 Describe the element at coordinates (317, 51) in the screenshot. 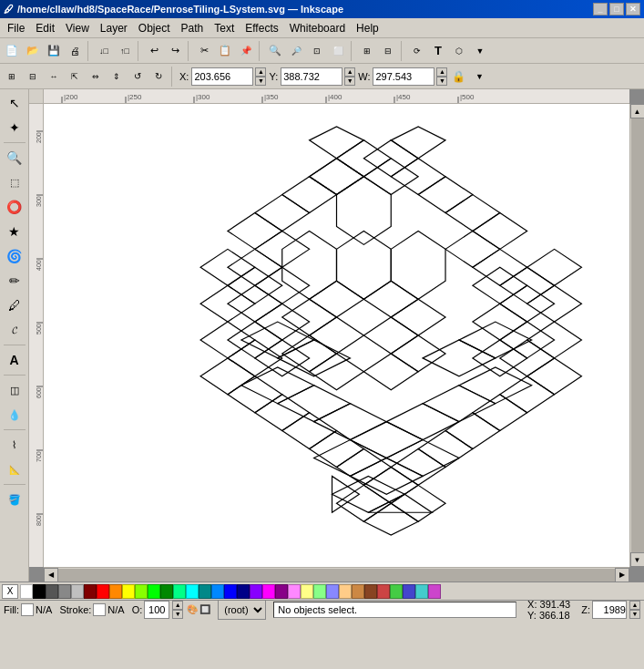

I see `zoom-fit-button: ⊡` at that location.